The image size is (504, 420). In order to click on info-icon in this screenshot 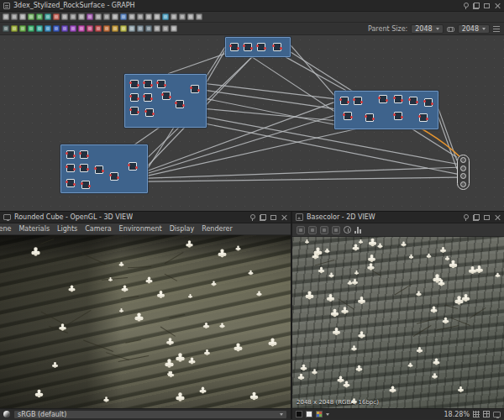, I will do `click(348, 230)`.